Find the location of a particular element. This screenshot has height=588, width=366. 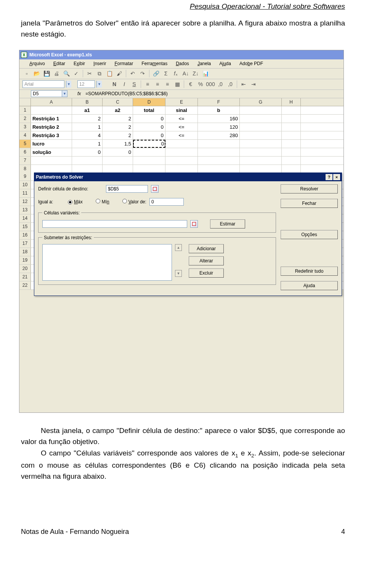

cell: a2 is located at coordinates (118, 110).